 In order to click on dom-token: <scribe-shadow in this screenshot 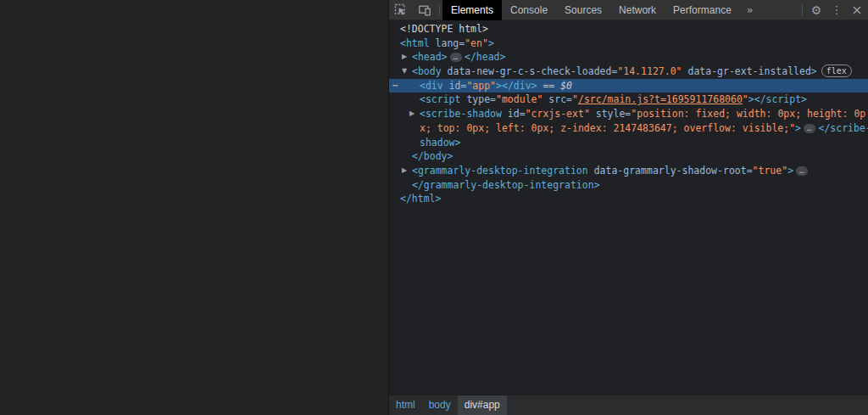, I will do `click(464, 114)`.